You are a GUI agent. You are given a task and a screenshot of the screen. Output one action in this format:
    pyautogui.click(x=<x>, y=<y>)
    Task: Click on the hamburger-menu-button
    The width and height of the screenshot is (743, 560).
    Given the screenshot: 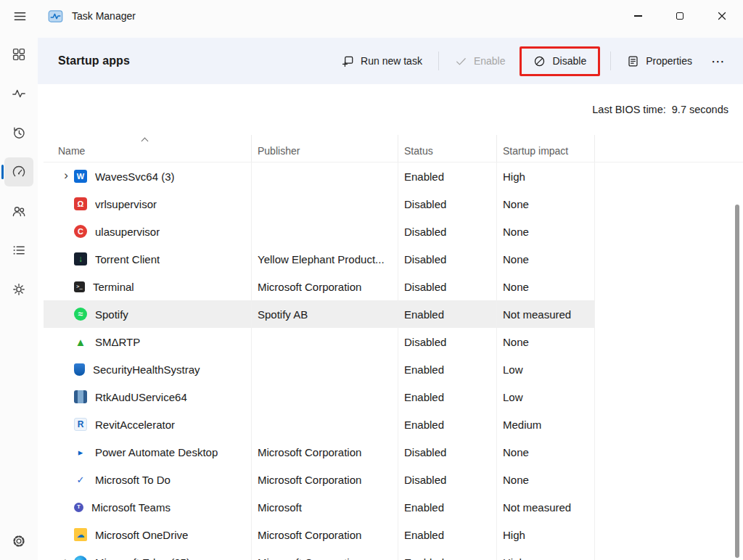 What is the action you would take?
    pyautogui.click(x=20, y=16)
    